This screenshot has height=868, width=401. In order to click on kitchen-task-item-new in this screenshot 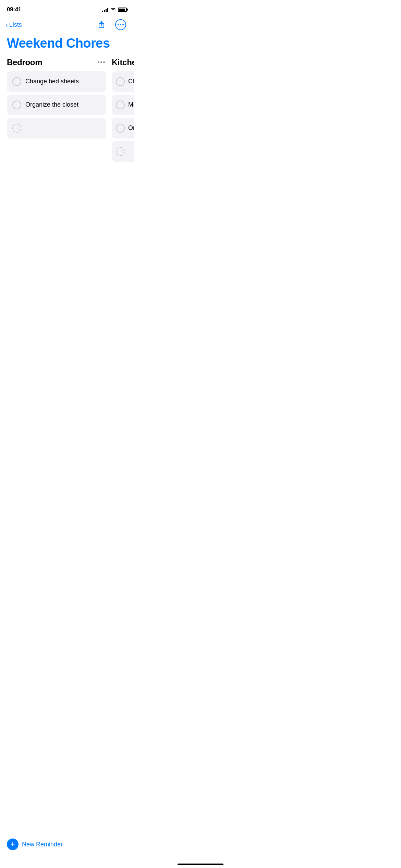, I will do `click(123, 152)`.